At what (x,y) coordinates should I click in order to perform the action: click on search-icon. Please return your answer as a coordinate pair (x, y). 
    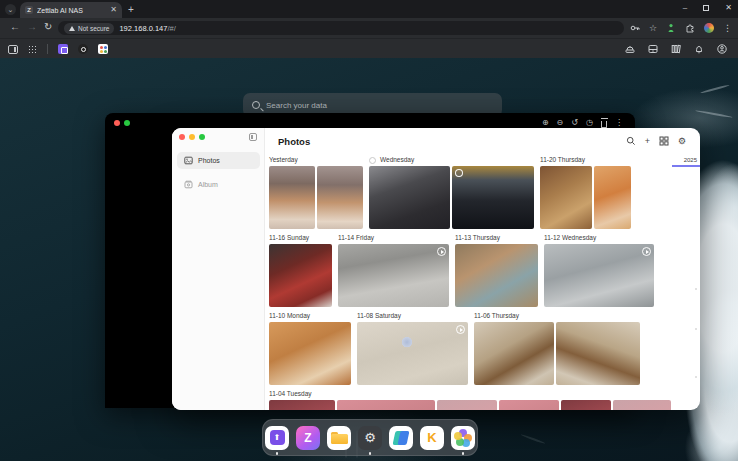
    Looking at the image, I should click on (631, 141).